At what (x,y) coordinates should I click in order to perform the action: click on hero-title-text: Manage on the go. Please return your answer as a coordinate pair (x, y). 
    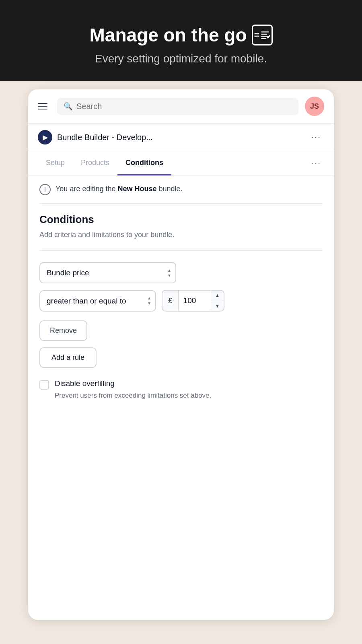
    Looking at the image, I should click on (168, 35).